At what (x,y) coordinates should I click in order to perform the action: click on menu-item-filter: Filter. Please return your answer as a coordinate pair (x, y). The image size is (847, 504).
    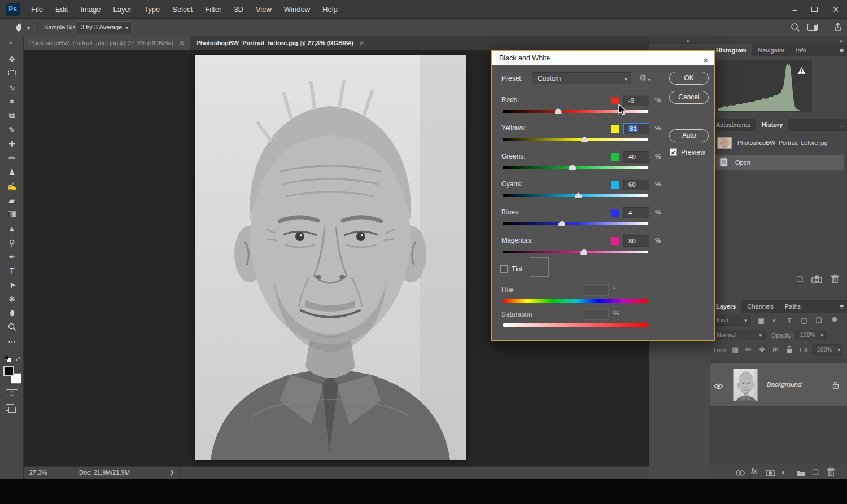
    Looking at the image, I should click on (213, 9).